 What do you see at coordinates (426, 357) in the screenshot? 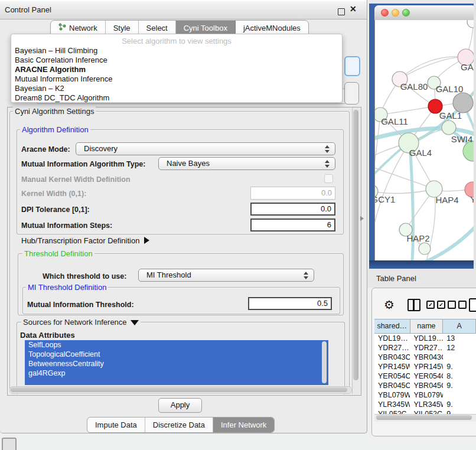
I see `table-cell: YBR043C` at bounding box center [426, 357].